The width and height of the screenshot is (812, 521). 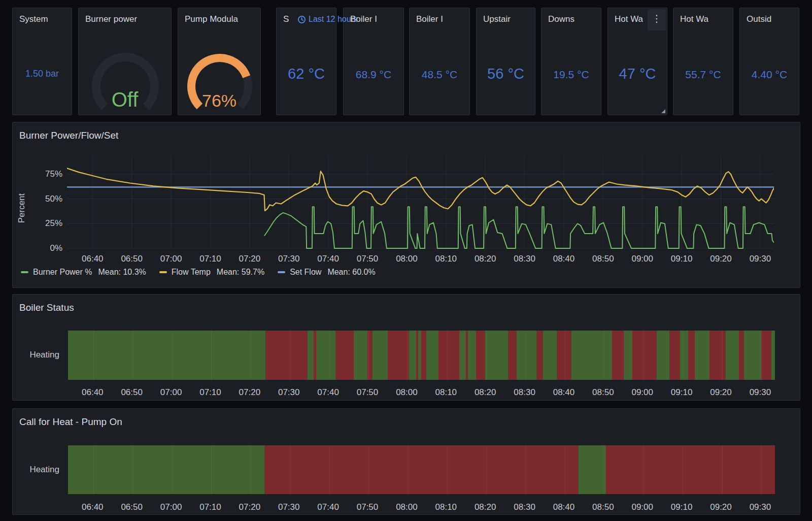 What do you see at coordinates (760, 507) in the screenshot?
I see `x-tick-label: 09:30` at bounding box center [760, 507].